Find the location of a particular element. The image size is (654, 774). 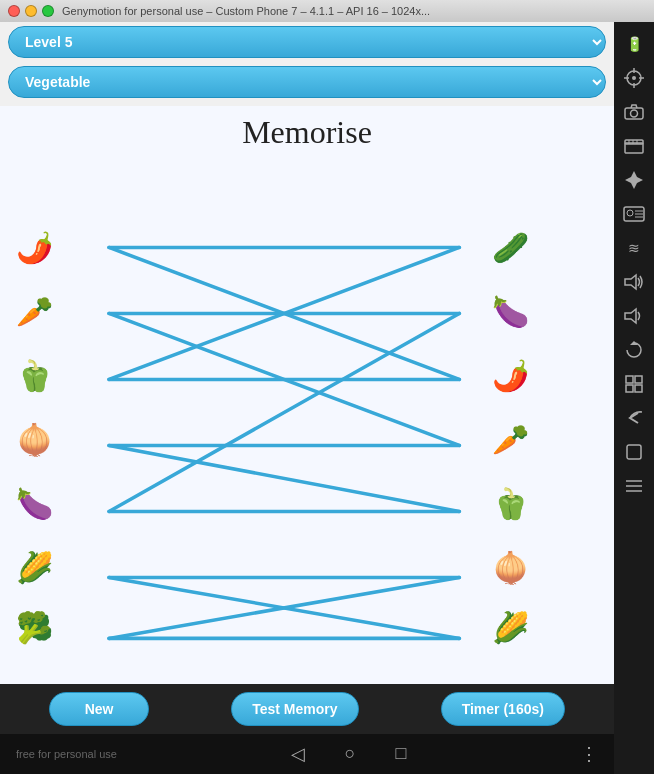

minimize-button is located at coordinates (31, 11).